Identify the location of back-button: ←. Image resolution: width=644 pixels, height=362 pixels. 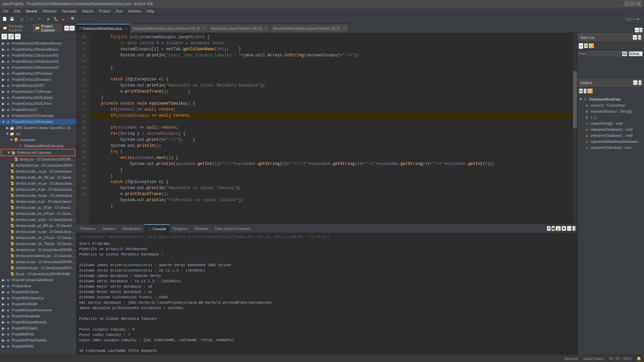
(83, 19).